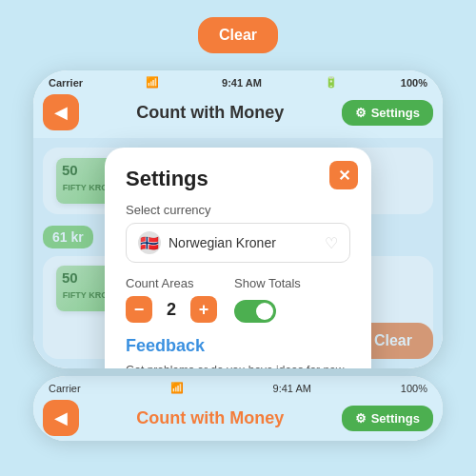 The width and height of the screenshot is (476, 476). I want to click on bottom-wifi-icon: 📶, so click(177, 388).